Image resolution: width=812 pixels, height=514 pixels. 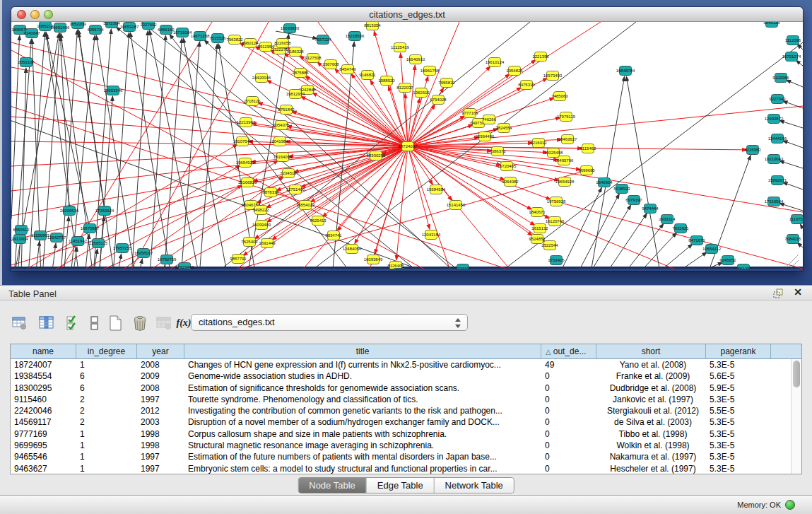 What do you see at coordinates (73, 323) in the screenshot?
I see `select-rows-button` at bounding box center [73, 323].